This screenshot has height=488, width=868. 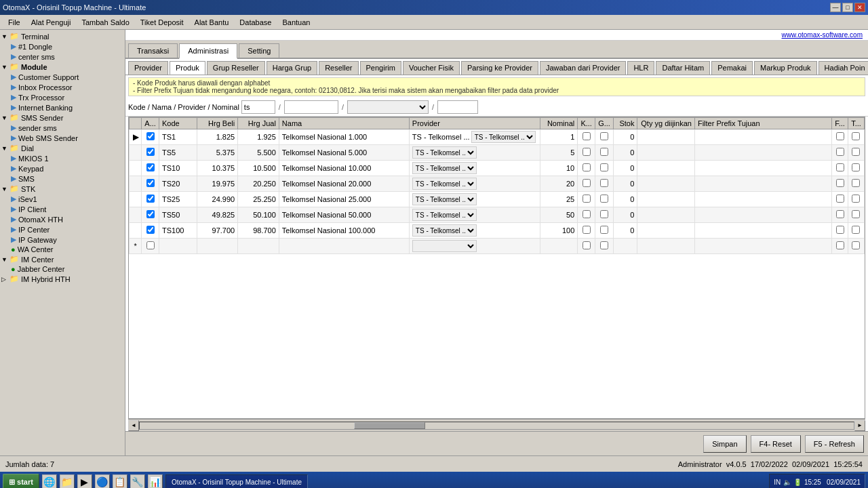 What do you see at coordinates (62, 188) in the screenshot?
I see `sidebar-item-stk: ▼ 📁 STK` at bounding box center [62, 188].